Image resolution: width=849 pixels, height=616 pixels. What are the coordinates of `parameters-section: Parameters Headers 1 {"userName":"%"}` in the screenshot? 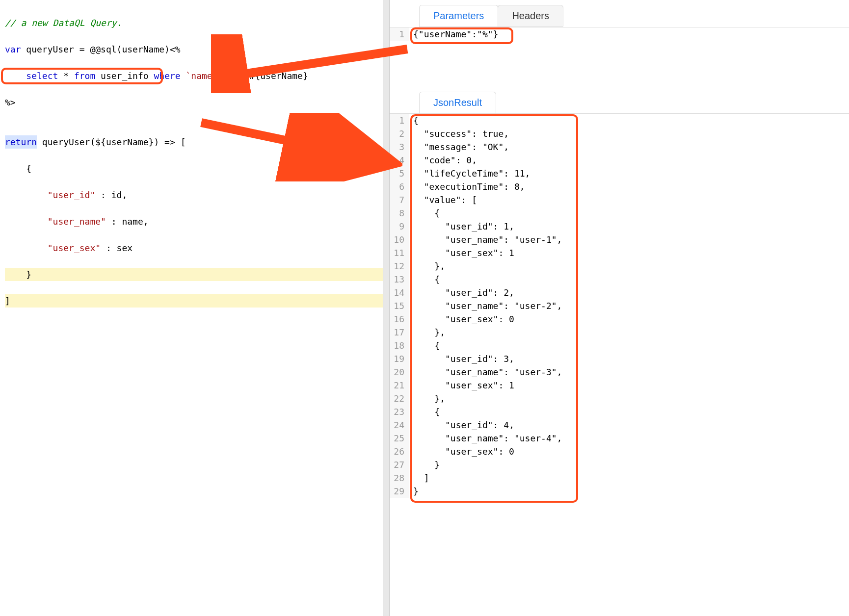 It's located at (619, 43).